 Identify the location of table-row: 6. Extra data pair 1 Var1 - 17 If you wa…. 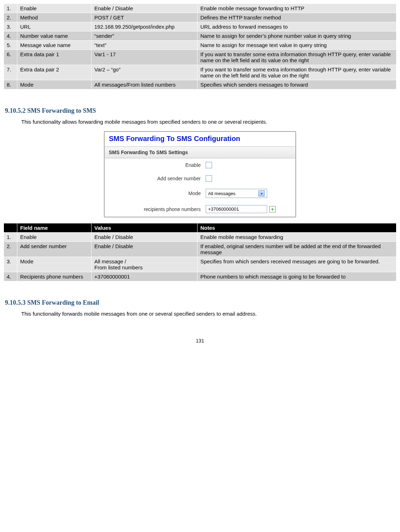
(200, 57).